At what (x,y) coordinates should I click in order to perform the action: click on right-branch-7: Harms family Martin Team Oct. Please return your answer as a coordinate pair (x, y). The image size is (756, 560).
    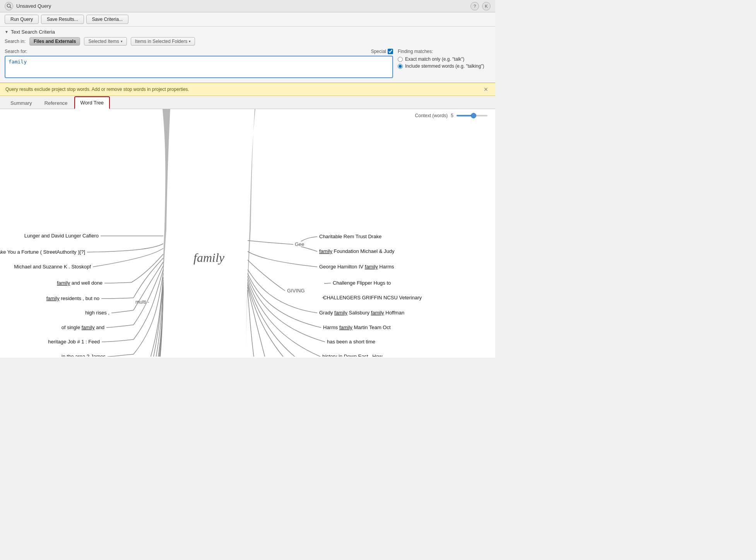
    Looking at the image, I should click on (357, 327).